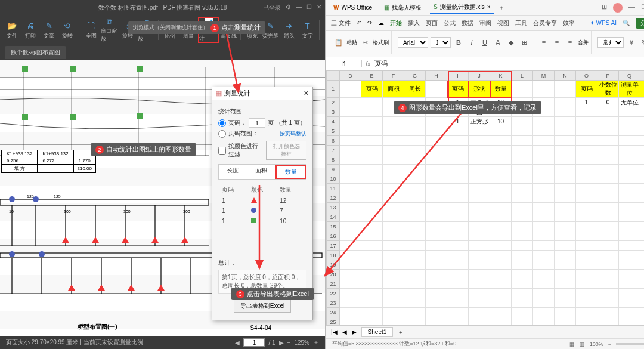  Describe the element at coordinates (631, 42) in the screenshot. I see `currency-button: ¥` at that location.